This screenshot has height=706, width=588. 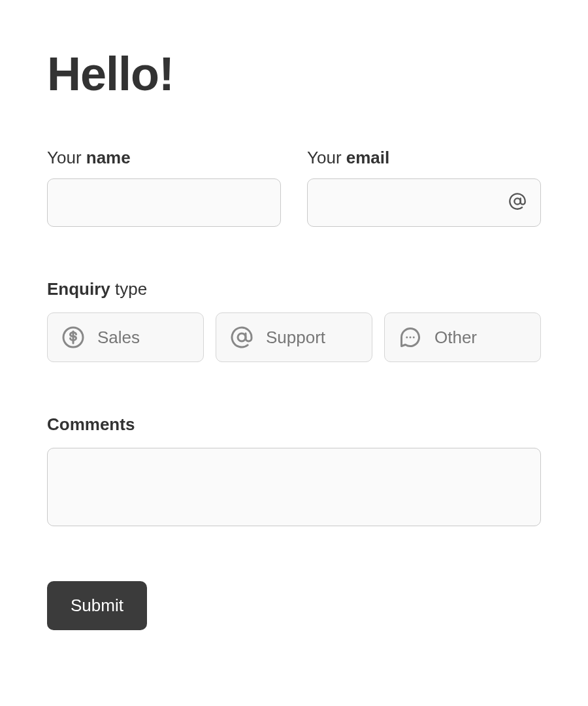 I want to click on email-label: Your email, so click(x=424, y=158).